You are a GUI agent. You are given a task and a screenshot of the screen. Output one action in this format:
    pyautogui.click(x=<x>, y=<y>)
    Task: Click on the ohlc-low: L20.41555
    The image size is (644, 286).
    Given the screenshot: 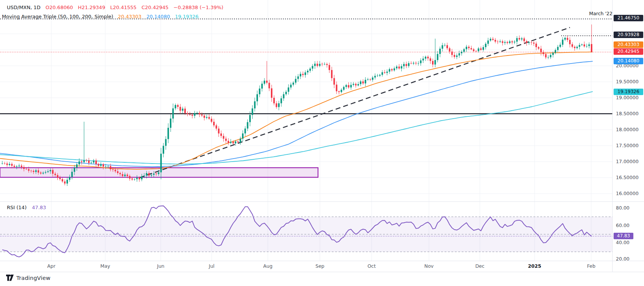 What is the action you would take?
    pyautogui.click(x=123, y=8)
    